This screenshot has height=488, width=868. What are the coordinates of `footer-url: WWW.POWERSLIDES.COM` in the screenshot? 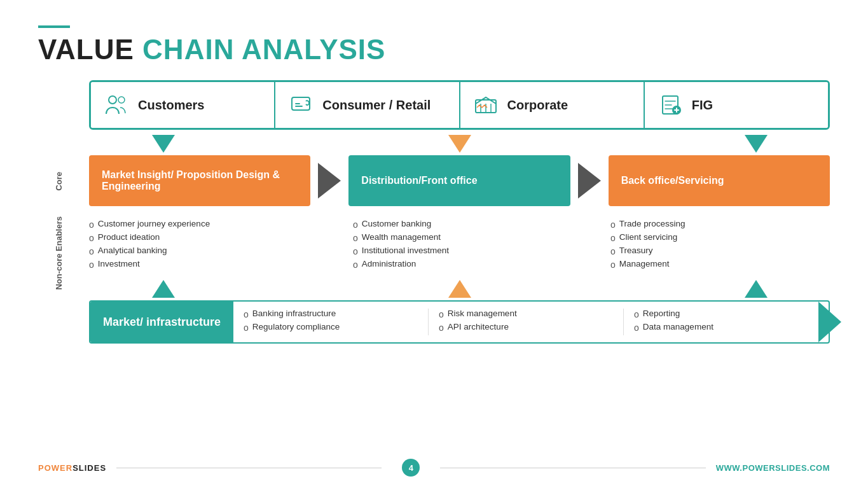 It's located at (773, 468).